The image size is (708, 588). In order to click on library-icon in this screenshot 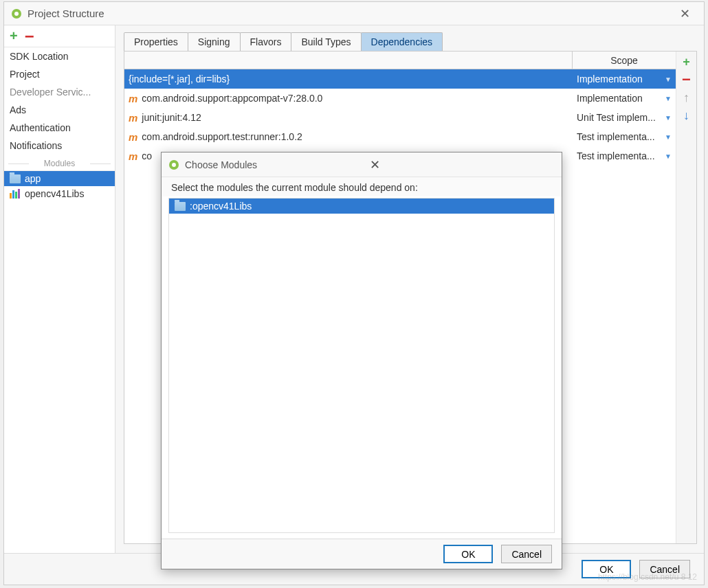, I will do `click(15, 194)`.